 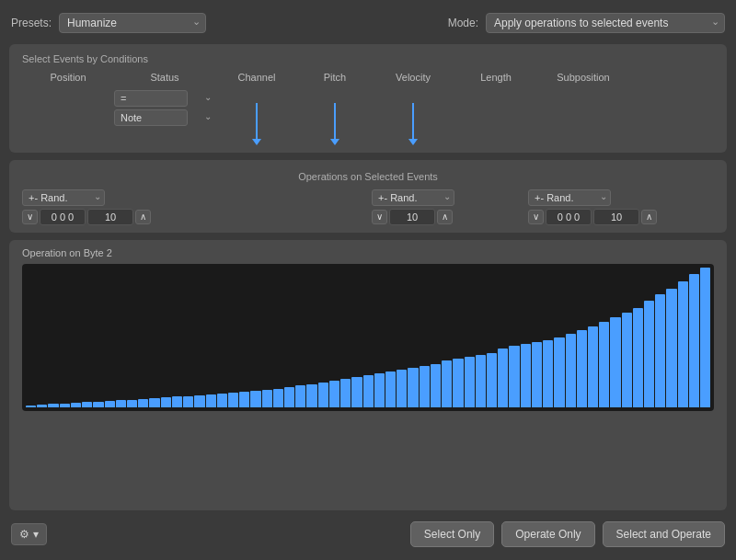 What do you see at coordinates (63, 198) in the screenshot?
I see `position-op-select-wrapper: +- Rand.` at bounding box center [63, 198].